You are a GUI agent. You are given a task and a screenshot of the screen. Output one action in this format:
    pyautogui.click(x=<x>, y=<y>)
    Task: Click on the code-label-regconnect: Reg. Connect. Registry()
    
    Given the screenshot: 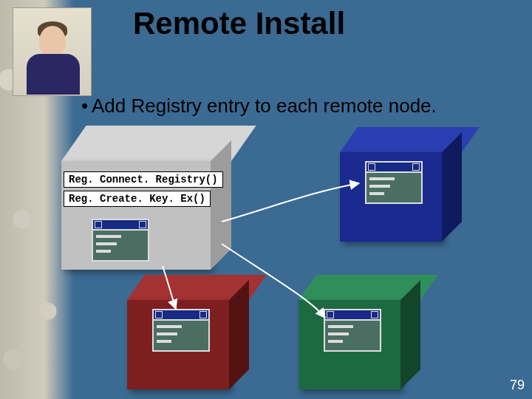 What is the action you would take?
    pyautogui.click(x=143, y=180)
    